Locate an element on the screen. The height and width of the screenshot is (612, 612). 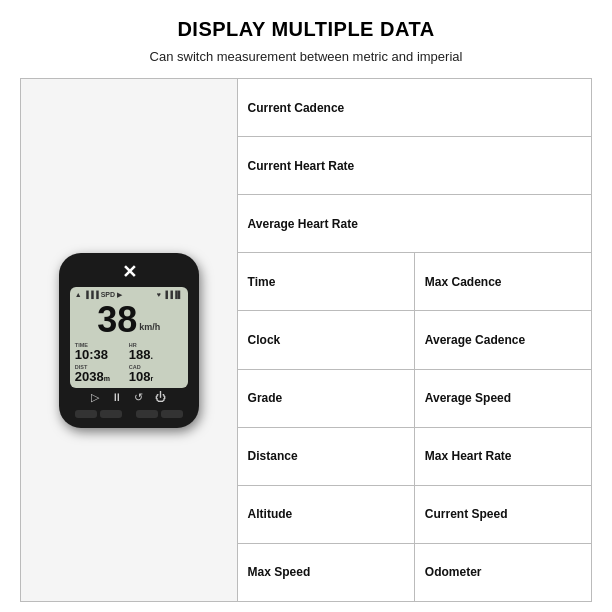
device: ✕ ▲ ▐▐▐ SPD ▶ ♥ ▐▐▐▌ is located at coordinates (129, 340).